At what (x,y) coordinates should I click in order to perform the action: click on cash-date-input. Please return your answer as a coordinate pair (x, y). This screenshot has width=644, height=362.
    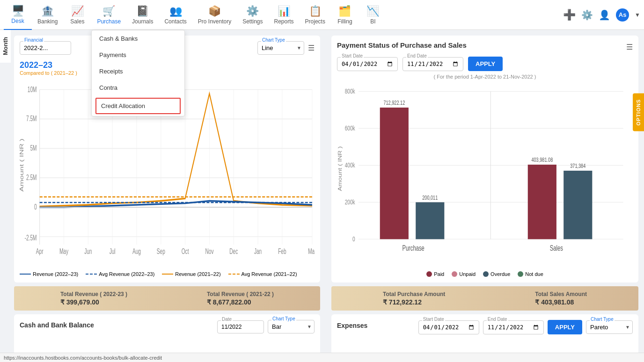
    Looking at the image, I should click on (241, 327).